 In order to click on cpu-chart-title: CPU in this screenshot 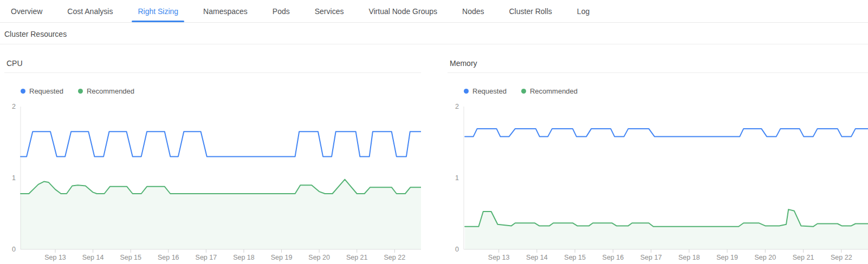, I will do `click(212, 66)`.